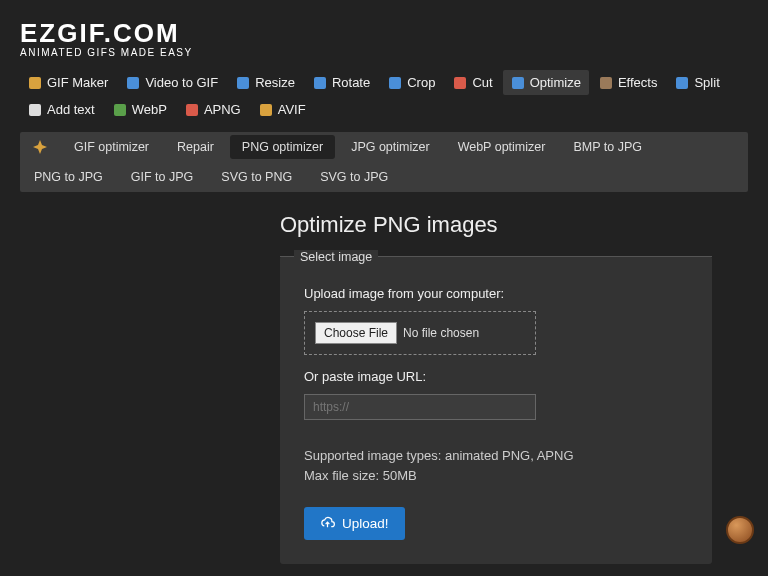  Describe the element at coordinates (192, 110) in the screenshot. I see `apng-icon` at that location.